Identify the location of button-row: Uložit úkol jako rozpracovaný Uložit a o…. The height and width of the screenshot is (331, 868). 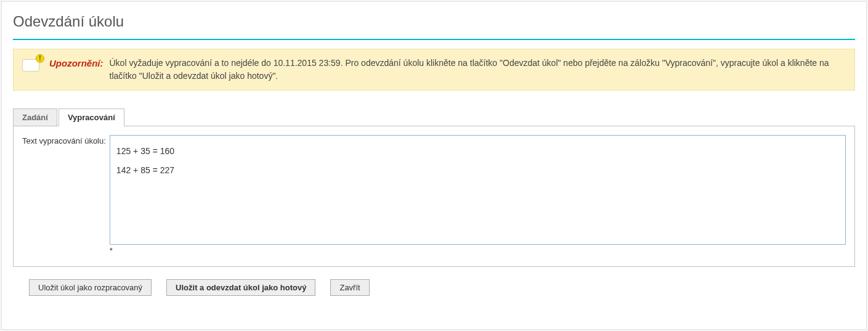
(434, 287).